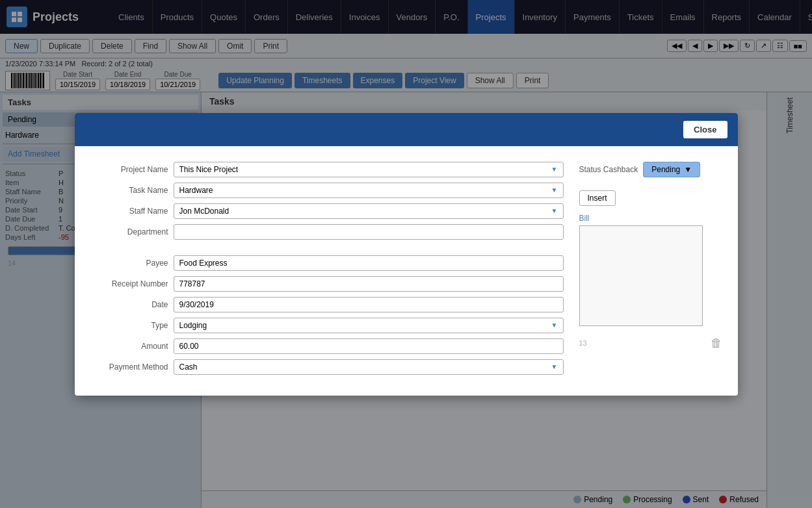  What do you see at coordinates (129, 305) in the screenshot?
I see `date-label: Date` at bounding box center [129, 305].